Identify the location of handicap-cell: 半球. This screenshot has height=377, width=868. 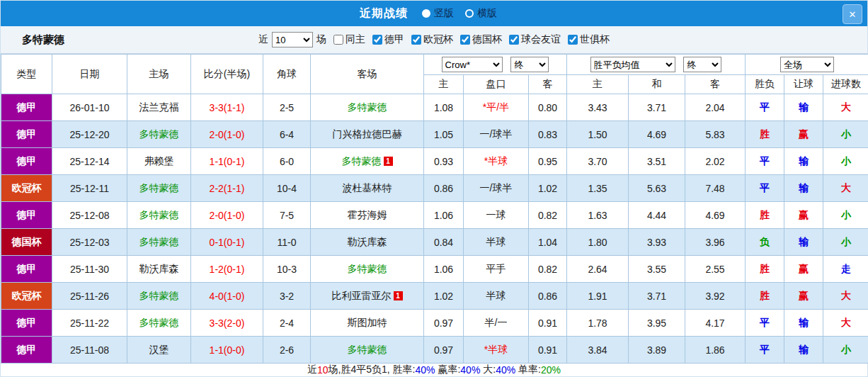
(496, 296).